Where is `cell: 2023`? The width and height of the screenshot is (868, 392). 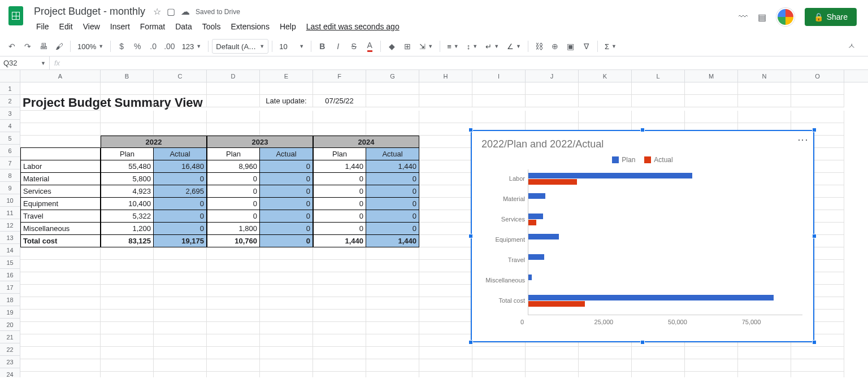 cell: 2023 is located at coordinates (260, 142).